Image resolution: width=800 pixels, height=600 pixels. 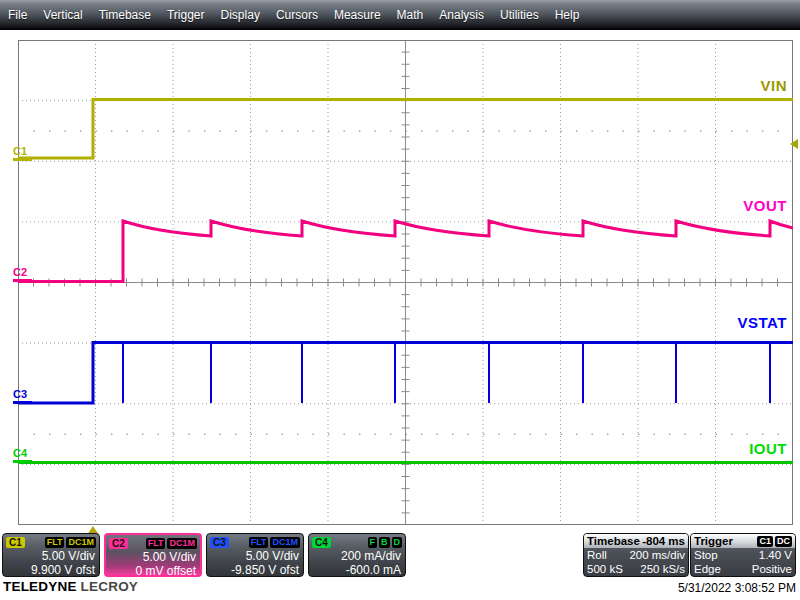 What do you see at coordinates (657, 555) in the screenshot?
I see `timebase-row-value: 200 ms/div` at bounding box center [657, 555].